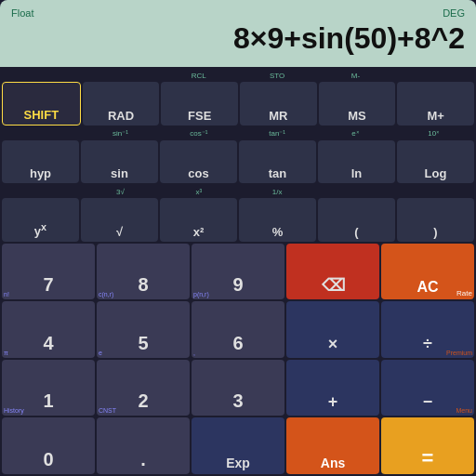  Describe the element at coordinates (277, 162) in the screenshot. I see `tan-button: tan` at that location.